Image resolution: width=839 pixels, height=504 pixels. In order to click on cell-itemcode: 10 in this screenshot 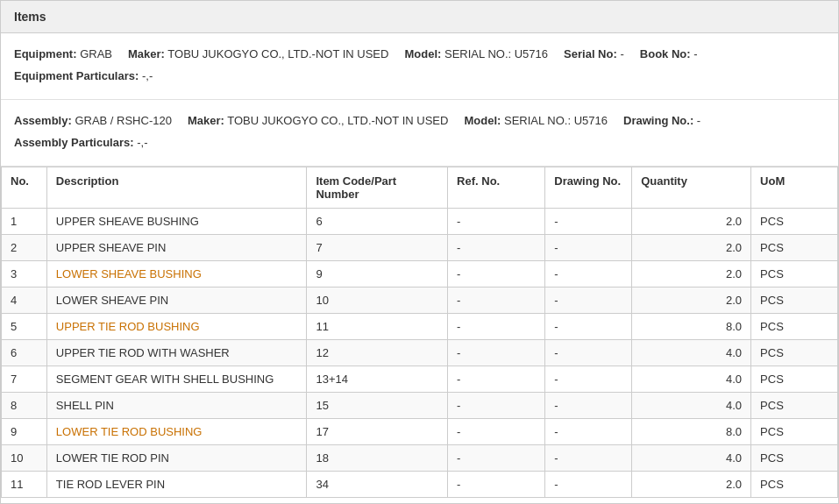, I will do `click(377, 300)`.